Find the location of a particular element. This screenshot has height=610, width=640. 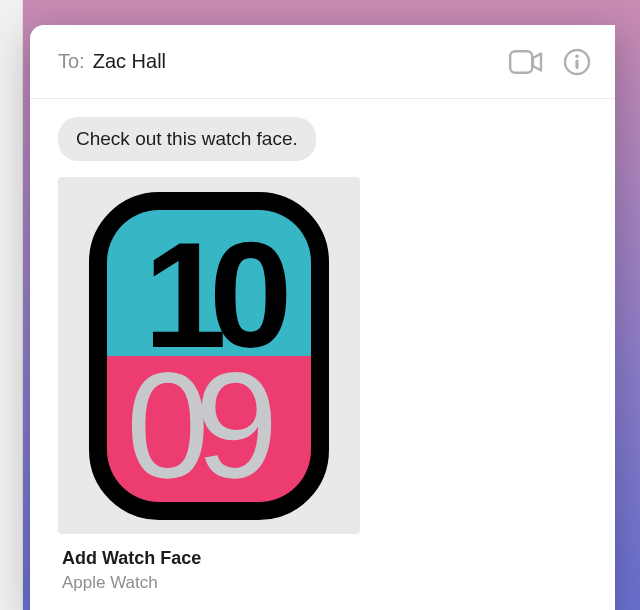

attachment-title: Add Watch Face is located at coordinates (209, 558).